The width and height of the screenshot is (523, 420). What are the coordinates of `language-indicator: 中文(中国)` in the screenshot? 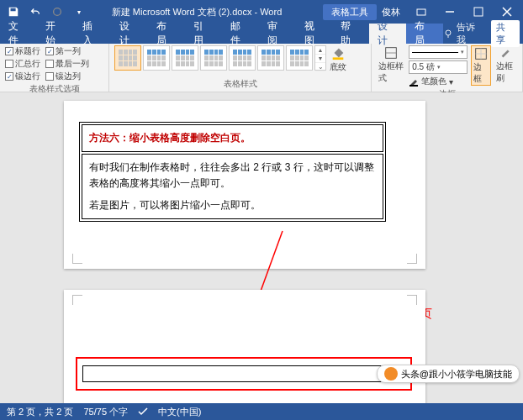 It's located at (180, 412).